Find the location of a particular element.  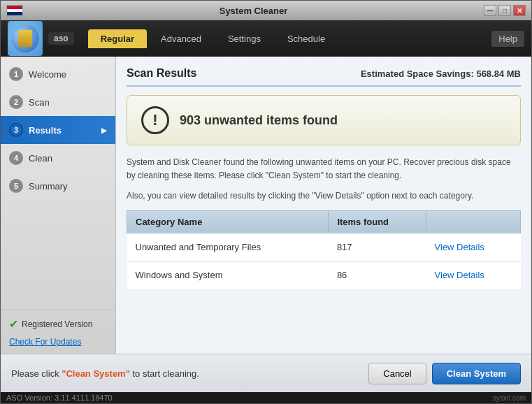

footer-message-end: to start cleaning. is located at coordinates (165, 373).